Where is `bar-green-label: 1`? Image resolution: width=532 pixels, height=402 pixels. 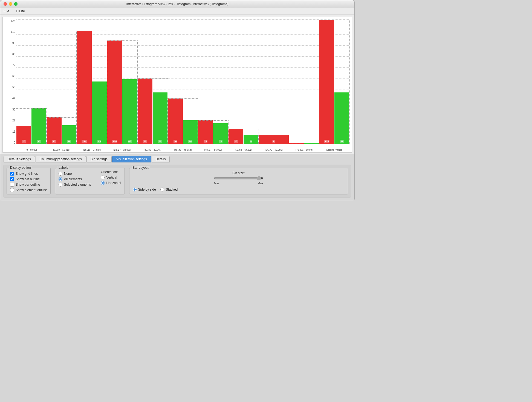
bar-green-label: 1 is located at coordinates (311, 141).